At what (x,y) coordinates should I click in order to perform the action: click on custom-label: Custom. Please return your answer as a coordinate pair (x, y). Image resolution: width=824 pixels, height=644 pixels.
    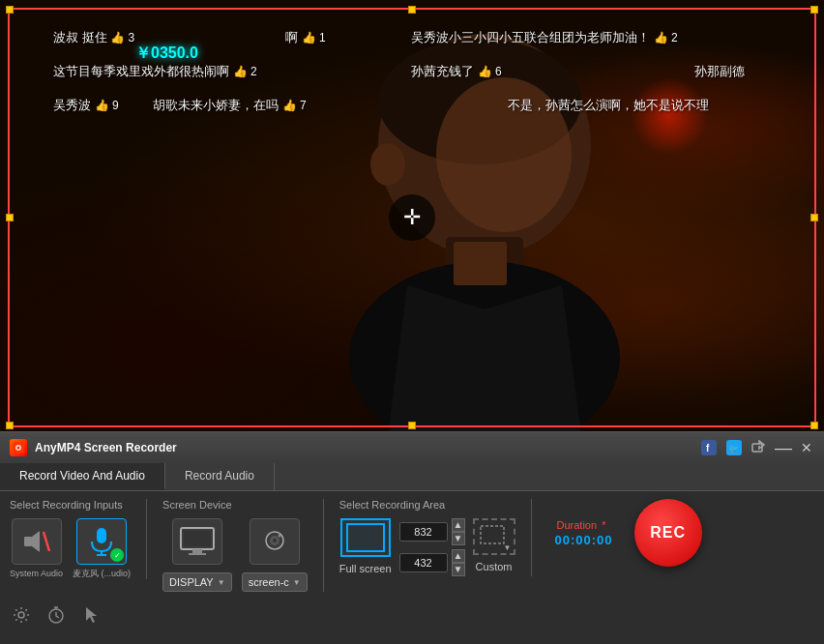
    Looking at the image, I should click on (494, 567).